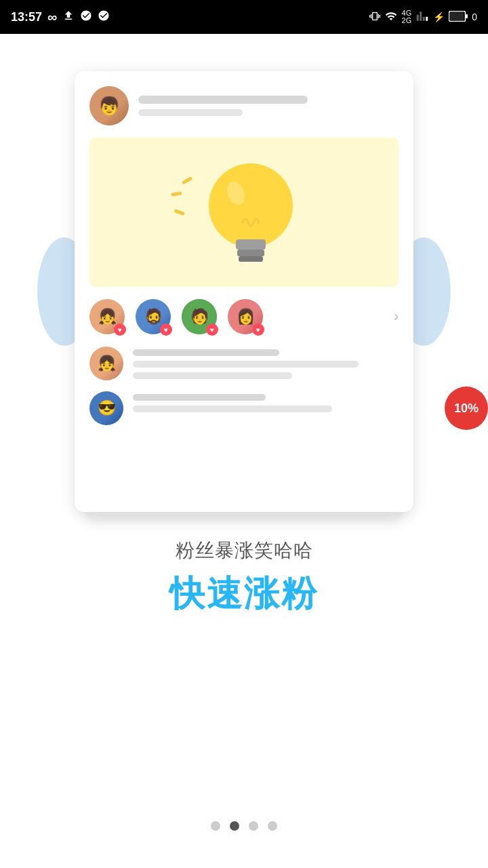 The height and width of the screenshot is (868, 488). Describe the element at coordinates (245, 364) in the screenshot. I see `comment-line-1b` at that location.